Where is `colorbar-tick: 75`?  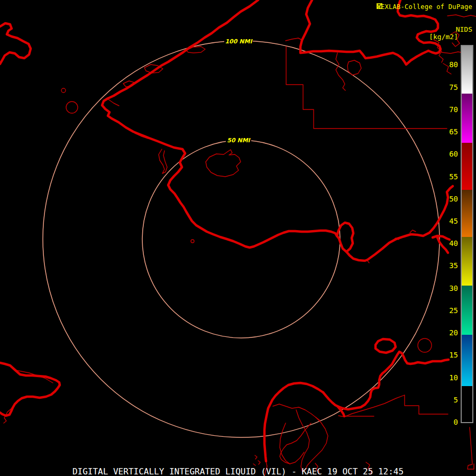 colorbar-tick: 75 is located at coordinates (446, 87).